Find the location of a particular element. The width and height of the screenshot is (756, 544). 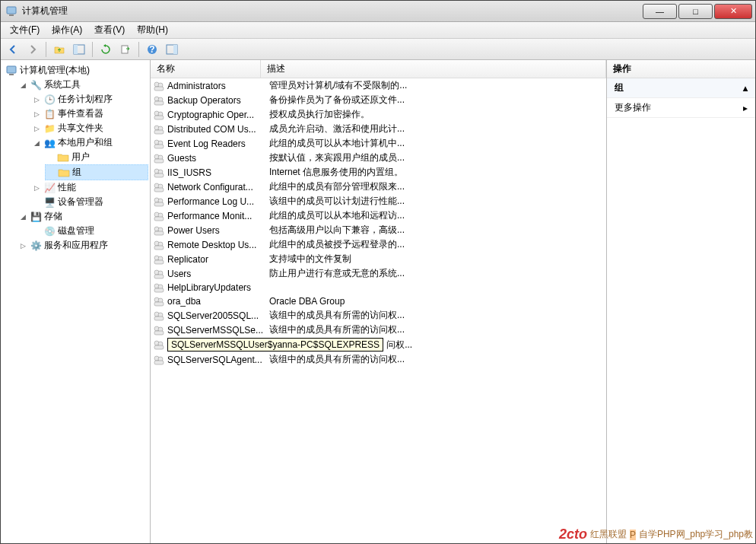

tree-groups: 组 is located at coordinates (97, 172).